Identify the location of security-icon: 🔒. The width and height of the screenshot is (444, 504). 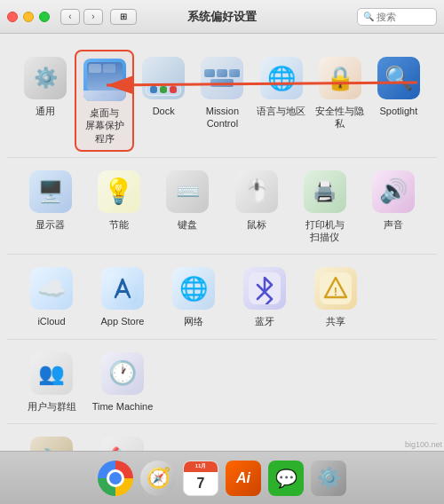
(340, 78).